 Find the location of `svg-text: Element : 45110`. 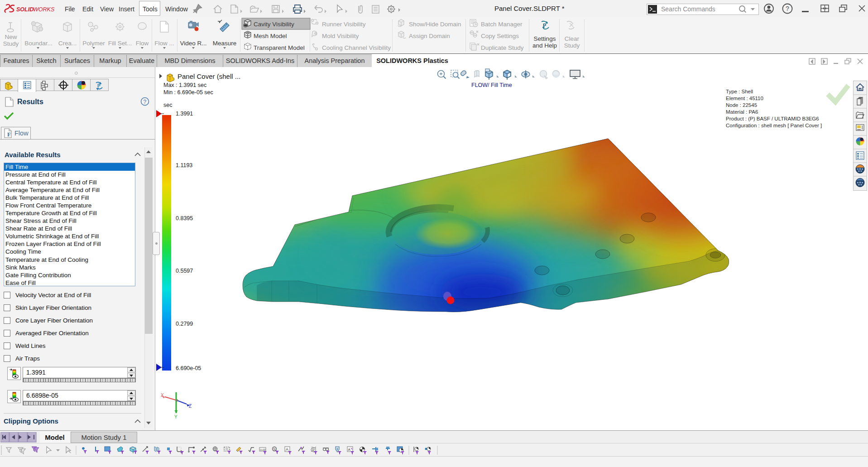

svg-text: Element : 45110 is located at coordinates (744, 98).